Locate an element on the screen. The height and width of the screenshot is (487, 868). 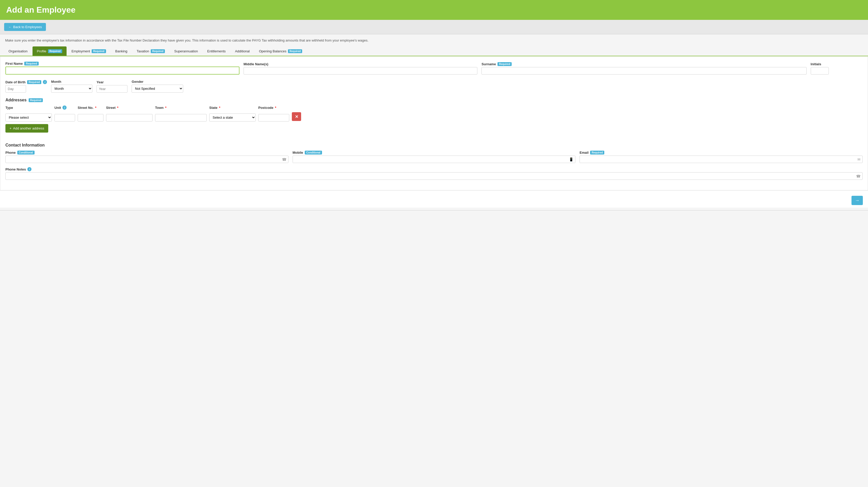
employment-required-badge: Required is located at coordinates (99, 51).